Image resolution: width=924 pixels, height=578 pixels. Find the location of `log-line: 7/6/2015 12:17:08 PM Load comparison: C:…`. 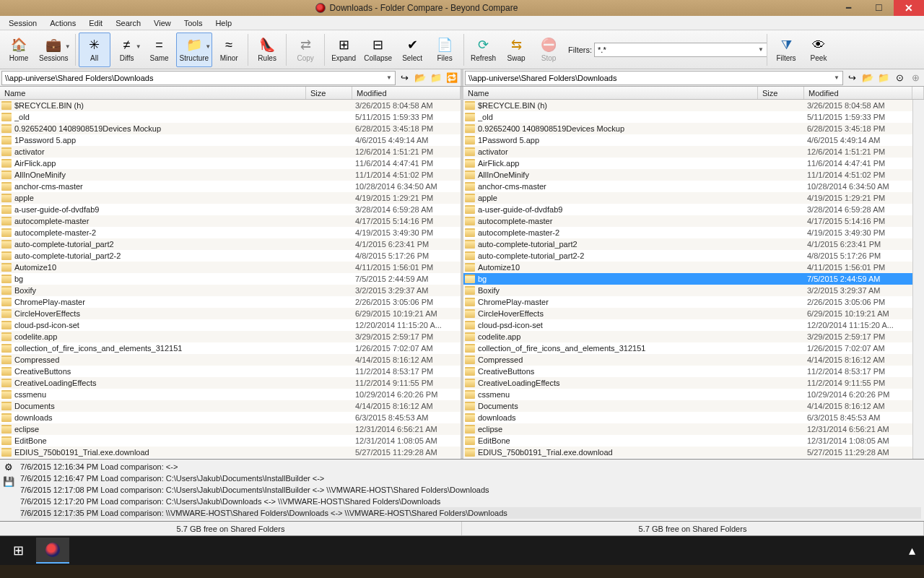

log-line: 7/6/2015 12:17:08 PM Load comparison: C:… is located at coordinates (471, 490).